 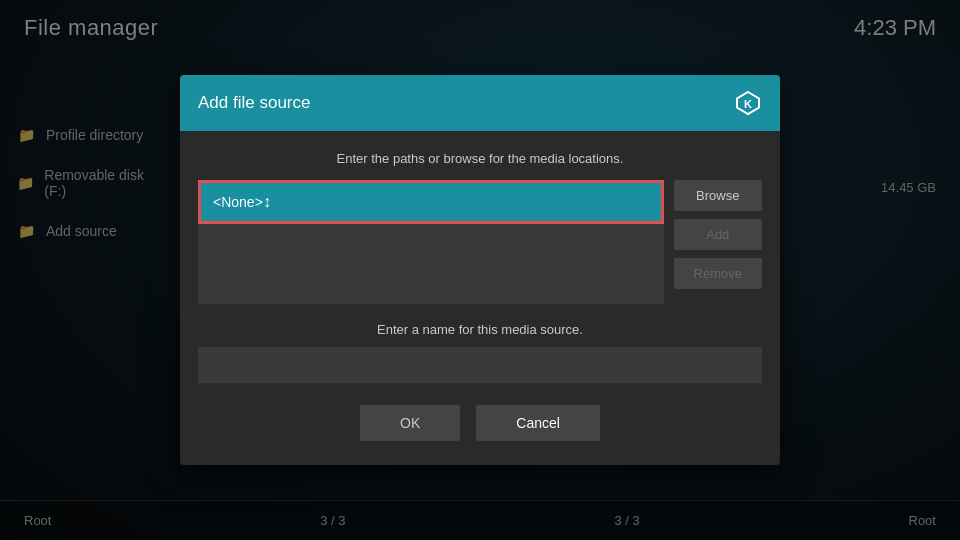 What do you see at coordinates (267, 202) in the screenshot?
I see `cursor-indicator: ↕` at bounding box center [267, 202].